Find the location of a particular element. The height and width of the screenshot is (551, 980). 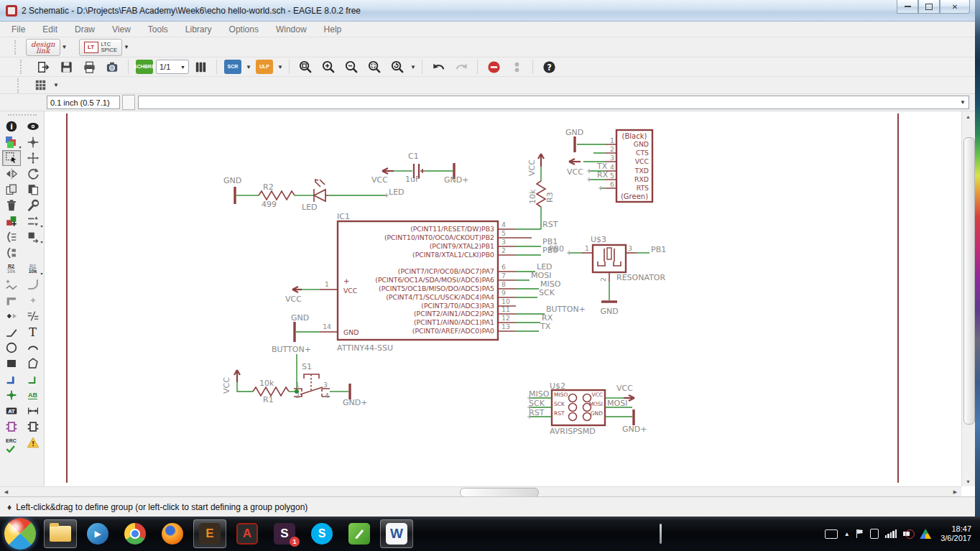

taskbar-chrome is located at coordinates (135, 534).